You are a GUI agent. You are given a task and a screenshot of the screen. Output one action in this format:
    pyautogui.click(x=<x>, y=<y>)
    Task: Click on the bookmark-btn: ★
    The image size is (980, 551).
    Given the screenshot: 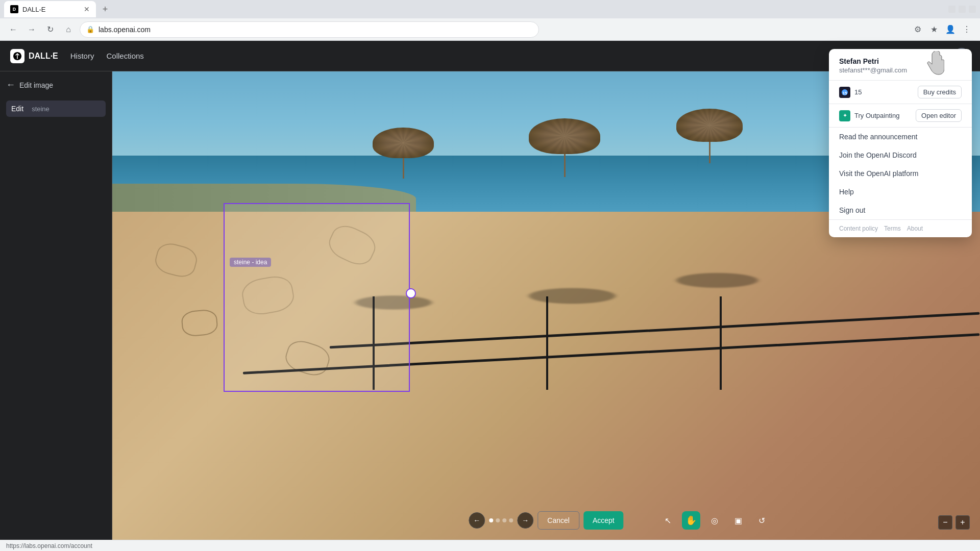 What is the action you would take?
    pyautogui.click(x=934, y=30)
    